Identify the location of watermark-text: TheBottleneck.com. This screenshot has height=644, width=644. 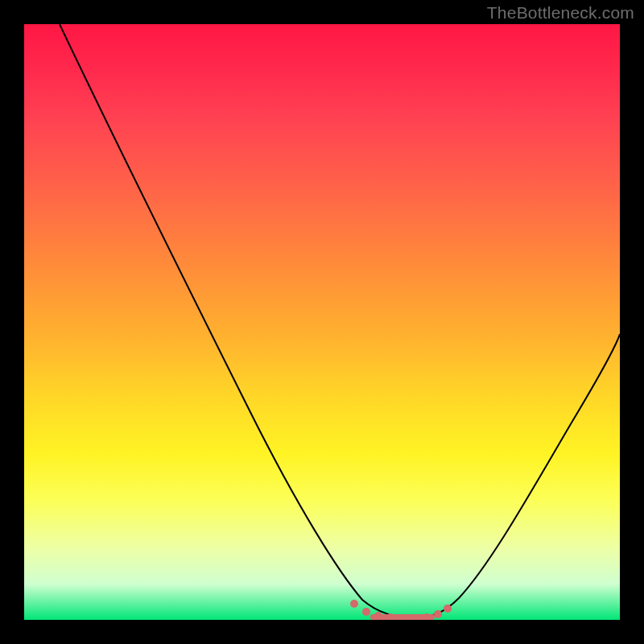
(560, 13).